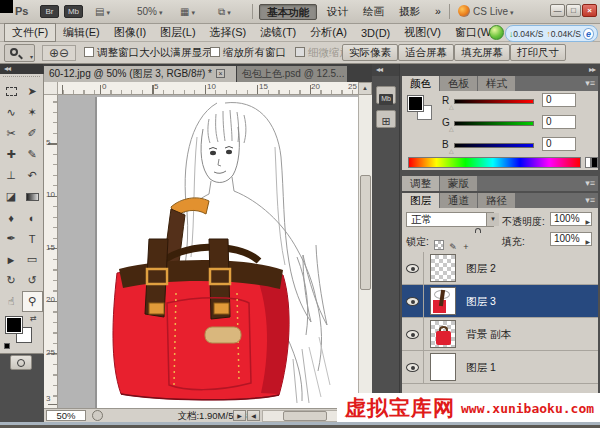  Describe the element at coordinates (32, 92) in the screenshot. I see `tool-move: ➤` at that location.